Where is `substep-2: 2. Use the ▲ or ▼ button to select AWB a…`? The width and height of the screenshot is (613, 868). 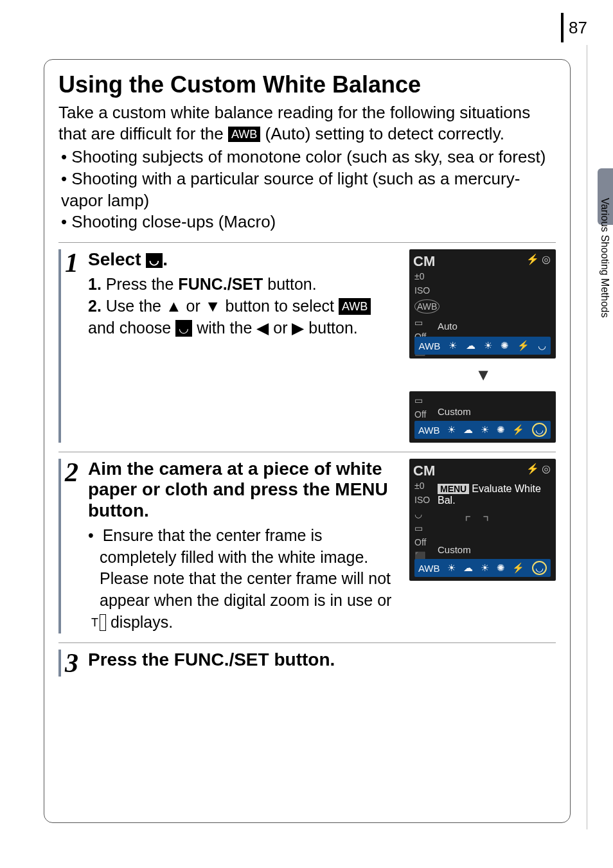
substep-2: 2. Use the ▲ or ▼ button to select AWB a… is located at coordinates (244, 317).